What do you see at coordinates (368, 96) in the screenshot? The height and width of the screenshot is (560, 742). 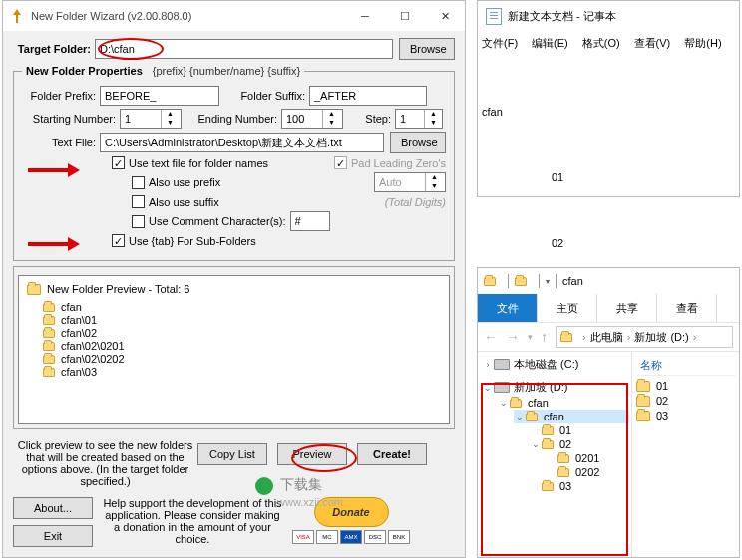 I see `suffix-input` at bounding box center [368, 96].